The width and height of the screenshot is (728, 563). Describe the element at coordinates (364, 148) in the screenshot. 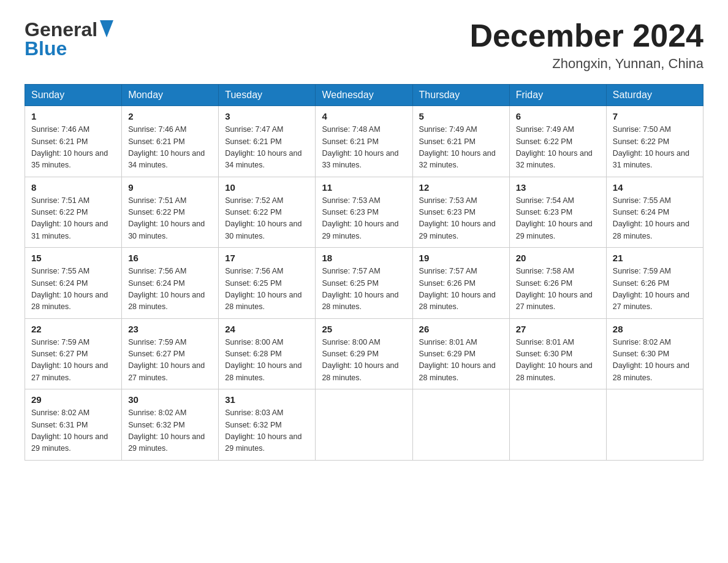

I see `day-info: Sunrise: 7:48 AM Sunset: 6:21 PM Dayligh…` at that location.